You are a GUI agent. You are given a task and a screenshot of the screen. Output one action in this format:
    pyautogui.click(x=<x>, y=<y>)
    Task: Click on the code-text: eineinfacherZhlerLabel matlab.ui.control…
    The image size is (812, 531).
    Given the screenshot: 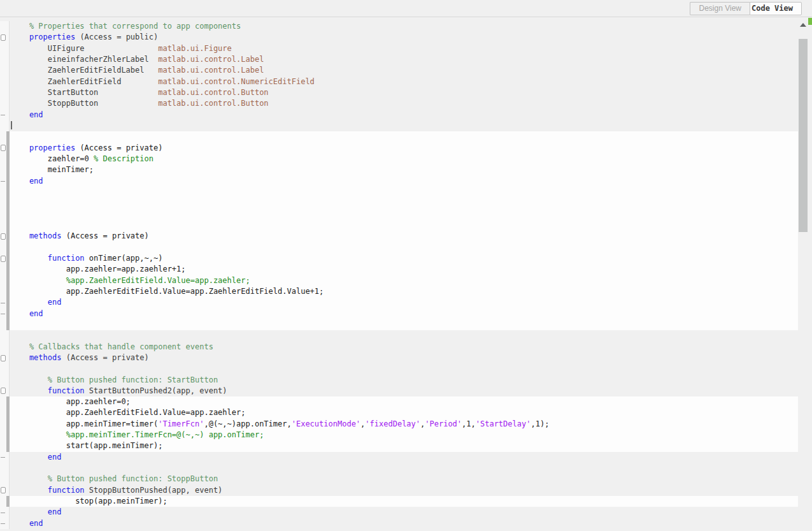 What is the action you would take?
    pyautogui.click(x=136, y=60)
    